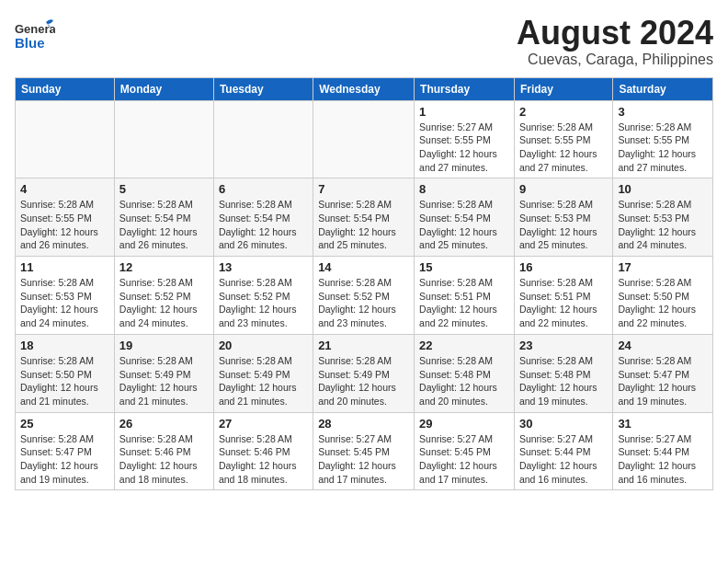  Describe the element at coordinates (164, 190) in the screenshot. I see `day-number: 5` at that location.